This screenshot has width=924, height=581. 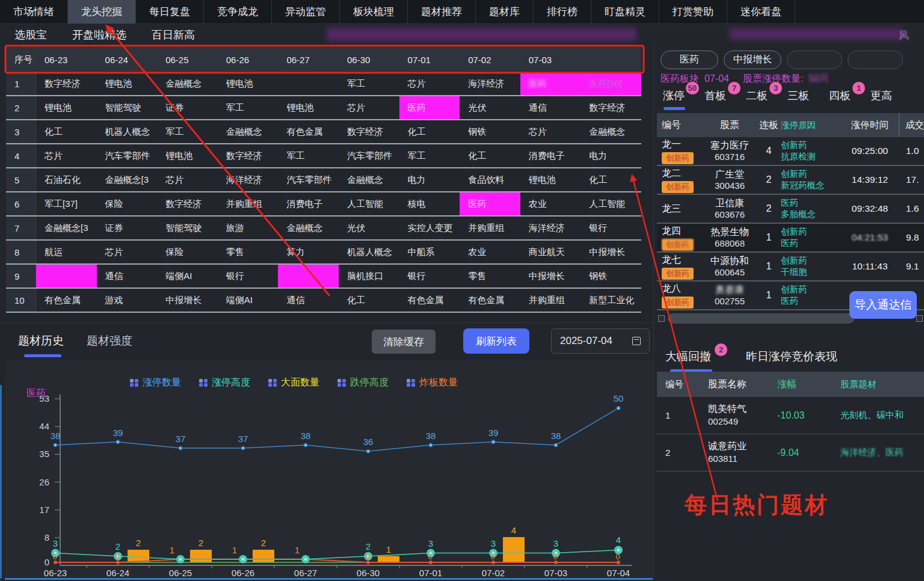 I want to click on board-tab: 二板3, so click(x=757, y=98).